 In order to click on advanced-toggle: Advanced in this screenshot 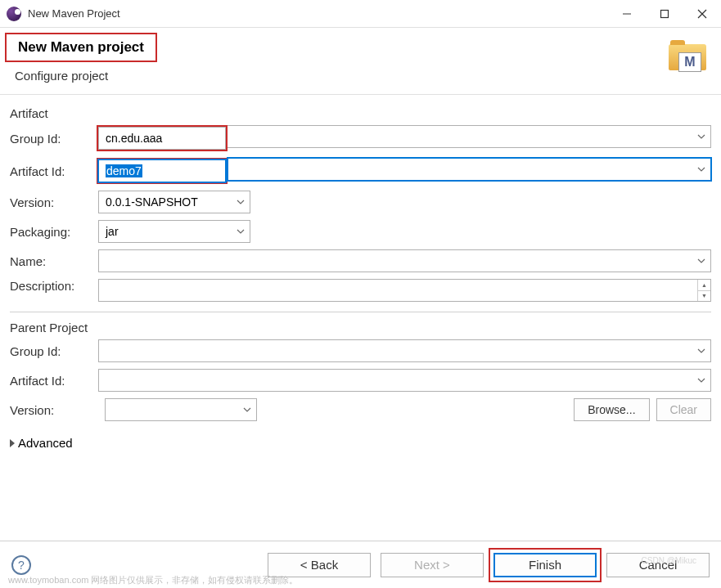, I will do `click(360, 443)`.